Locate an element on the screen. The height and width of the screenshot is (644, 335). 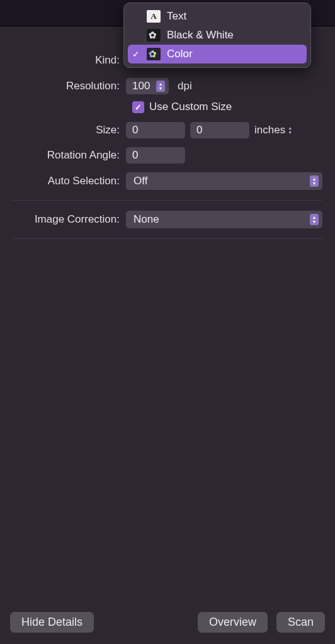
overview-button: Overview is located at coordinates (233, 623).